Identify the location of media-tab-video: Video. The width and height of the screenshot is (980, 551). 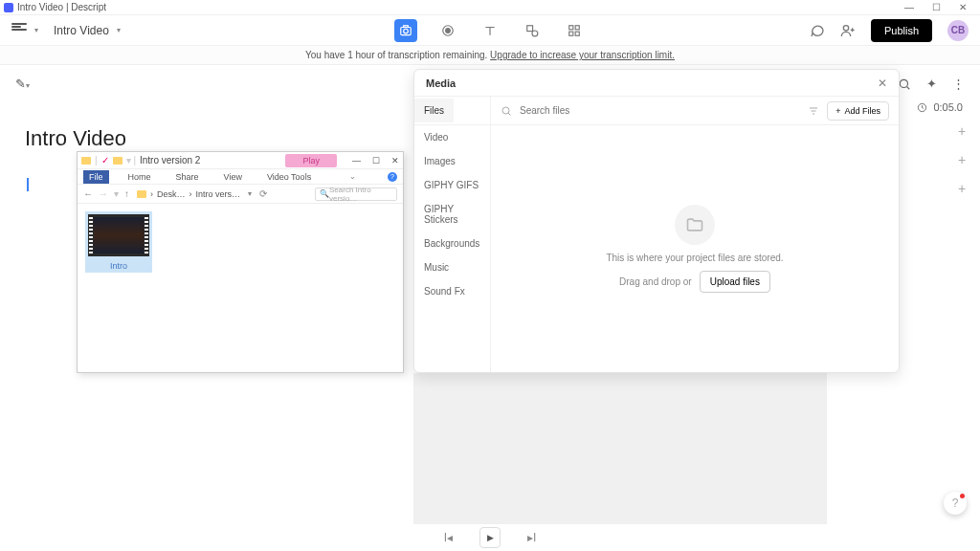
(452, 138).